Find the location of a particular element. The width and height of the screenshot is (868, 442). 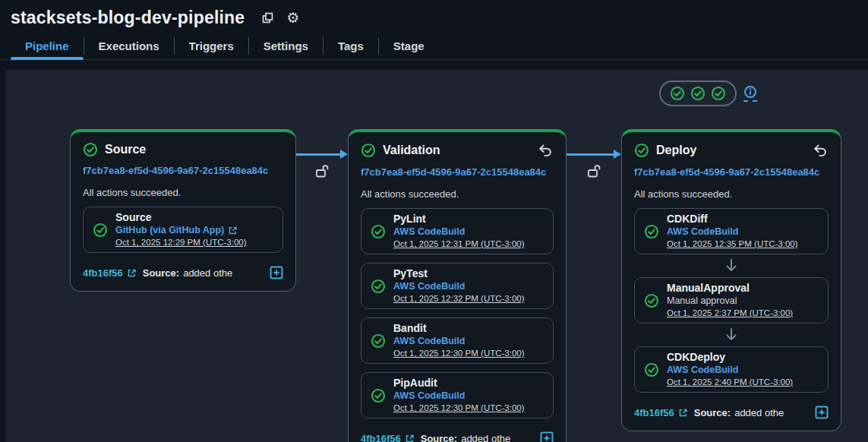

page-header: stacksets-blog-dev-pipeline ⚙ is located at coordinates (434, 14).